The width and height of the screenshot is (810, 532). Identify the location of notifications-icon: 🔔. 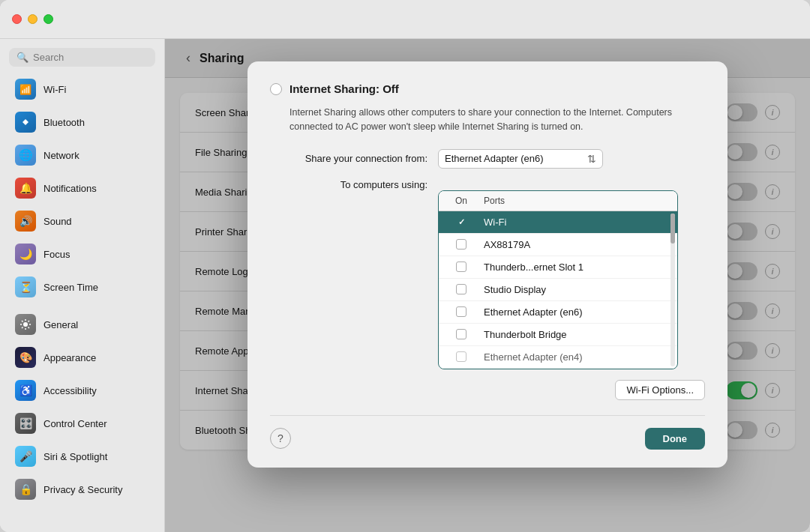
(26, 188).